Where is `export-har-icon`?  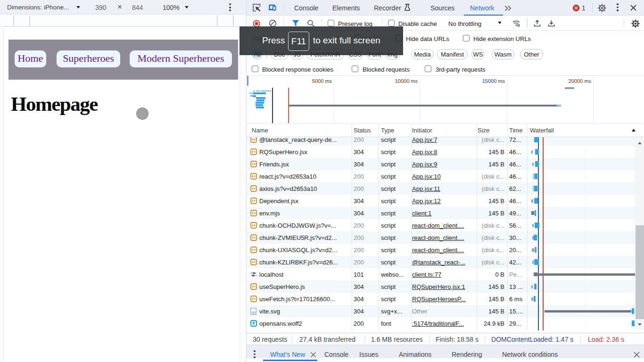 export-har-icon is located at coordinates (552, 24).